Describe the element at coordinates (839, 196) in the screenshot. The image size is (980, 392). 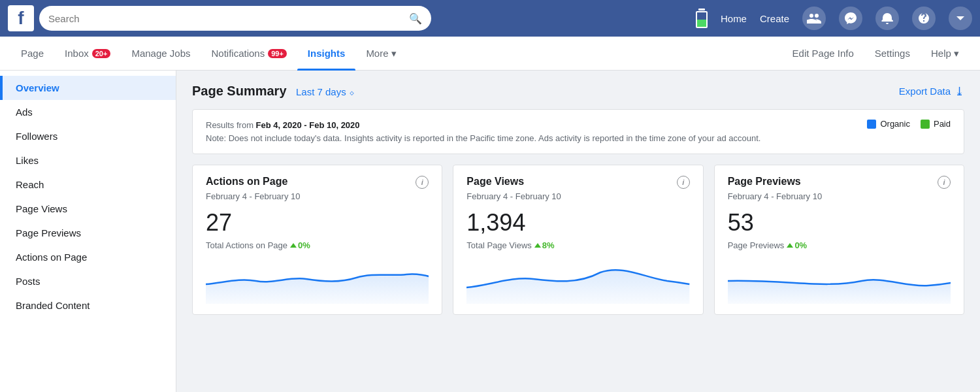
I see `page-previews-card-date: February 4 - February 10` at that location.